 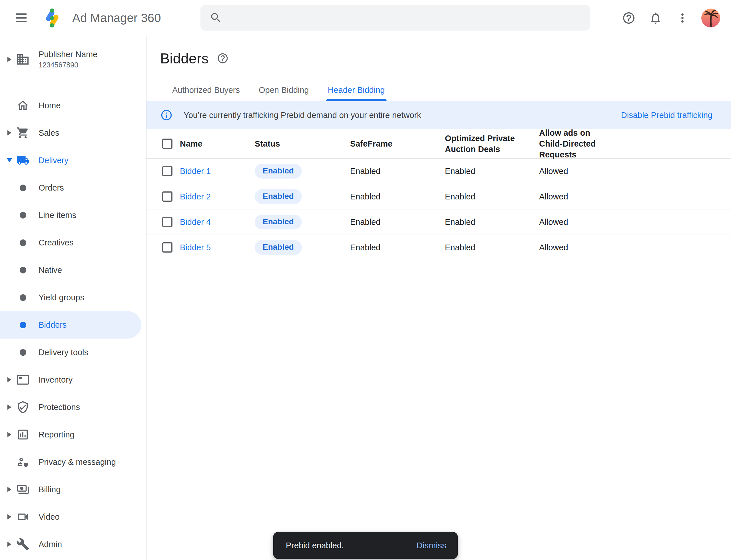 I want to click on info-icon, so click(x=167, y=115).